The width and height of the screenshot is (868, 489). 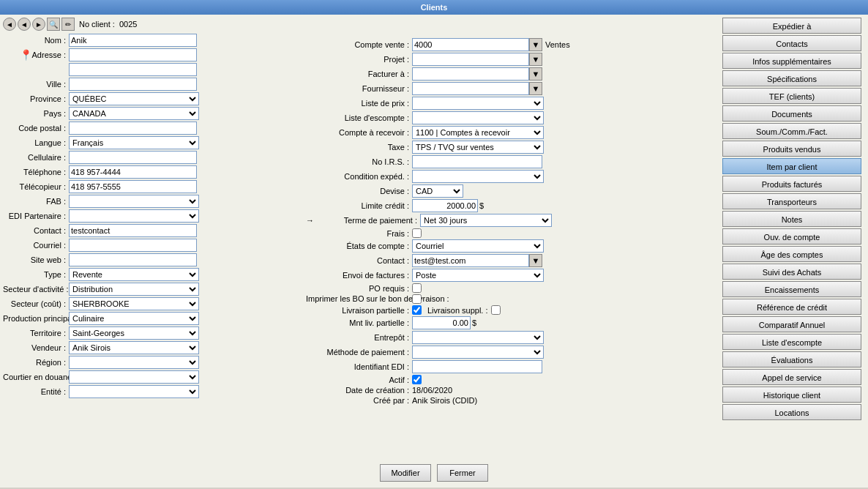 What do you see at coordinates (359, 147) in the screenshot?
I see `taxe-label: Taxe :` at bounding box center [359, 147].